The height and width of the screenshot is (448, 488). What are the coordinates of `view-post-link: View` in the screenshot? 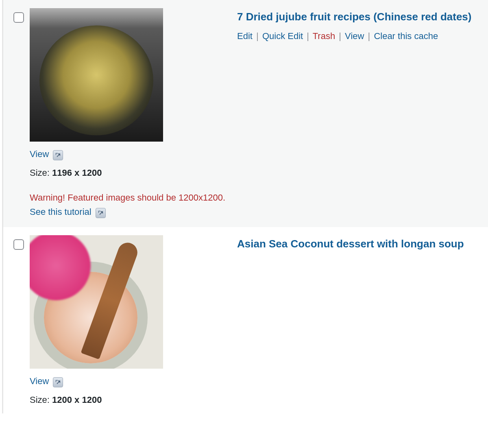 It's located at (355, 36).